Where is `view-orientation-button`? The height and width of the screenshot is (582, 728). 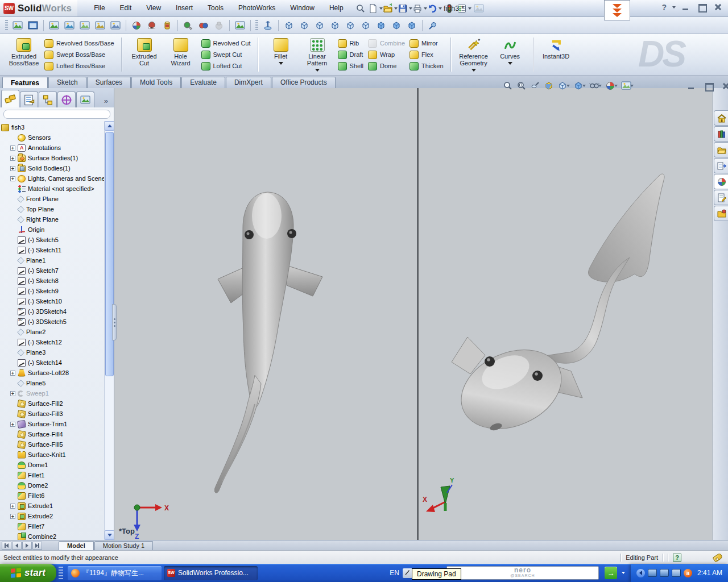 view-orientation-button is located at coordinates (564, 86).